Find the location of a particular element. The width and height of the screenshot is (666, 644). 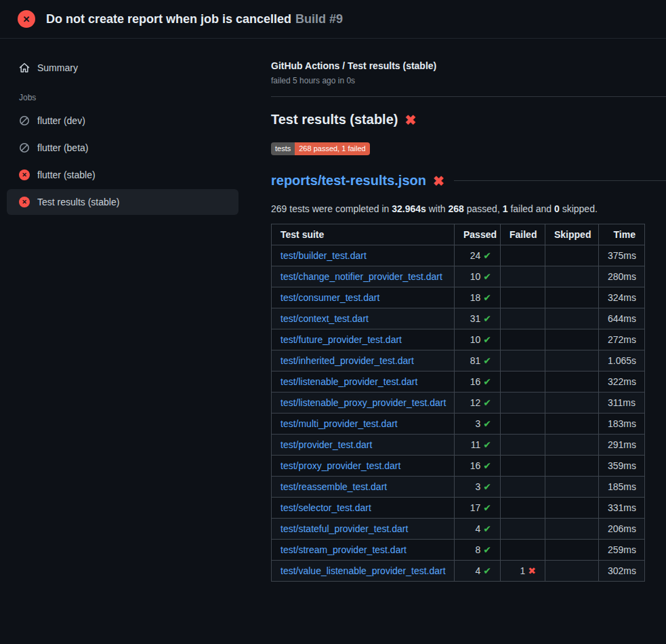

summary-text: skipped. is located at coordinates (579, 209).